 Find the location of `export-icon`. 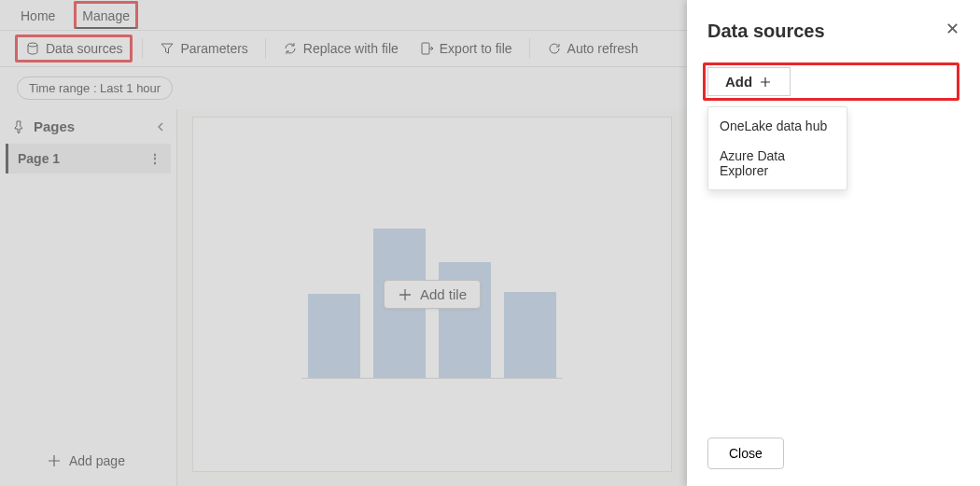

export-icon is located at coordinates (427, 49).